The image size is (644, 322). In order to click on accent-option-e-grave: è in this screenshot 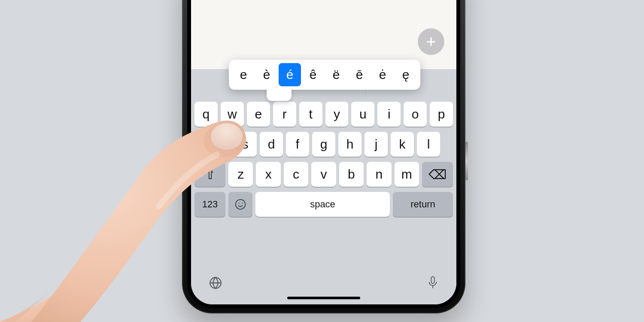, I will do `click(267, 75)`.